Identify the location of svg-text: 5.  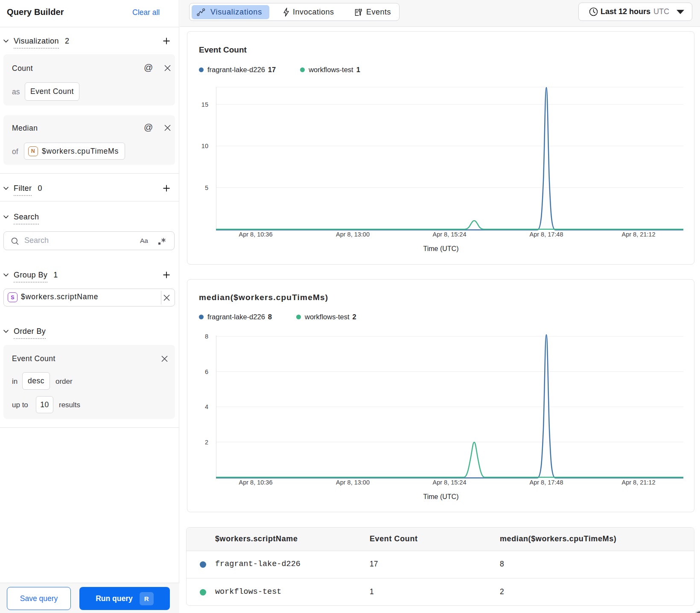
(207, 188).